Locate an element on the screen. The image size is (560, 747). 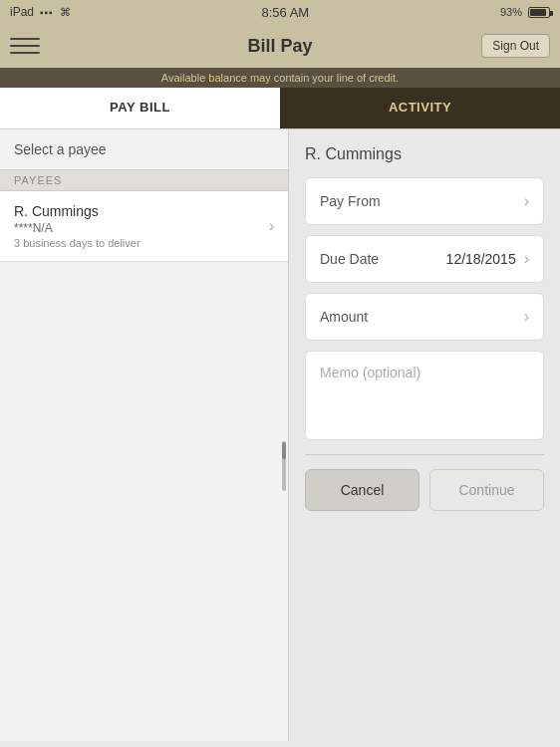
tab-activity-label: ACTIVITY is located at coordinates (420, 108).